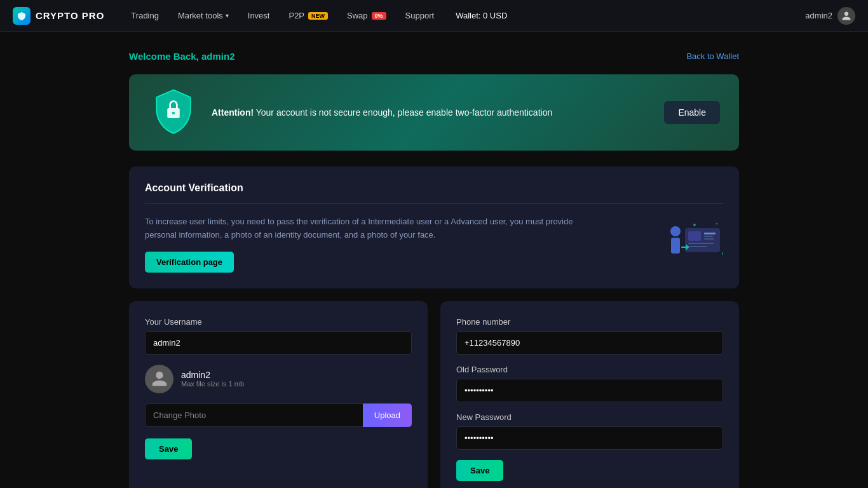  I want to click on username-card: Your Username admin2 Max file size is 1 …, so click(278, 395).